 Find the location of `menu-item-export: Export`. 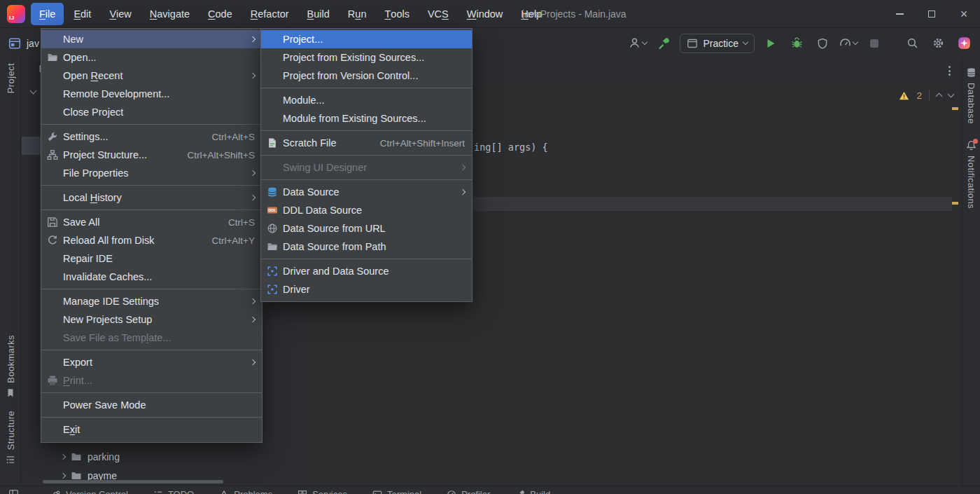

menu-item-export: Export is located at coordinates (151, 362).